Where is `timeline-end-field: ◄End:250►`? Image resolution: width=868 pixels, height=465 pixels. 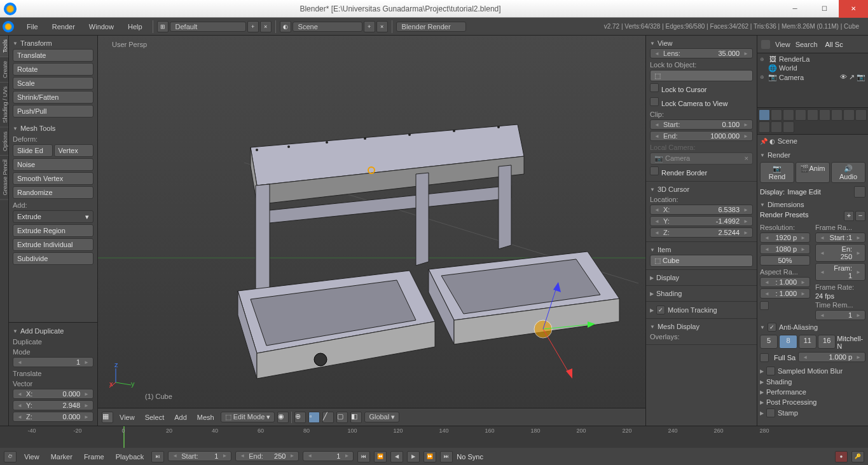
timeline-end-field: ◄End:250► is located at coordinates (267, 456).